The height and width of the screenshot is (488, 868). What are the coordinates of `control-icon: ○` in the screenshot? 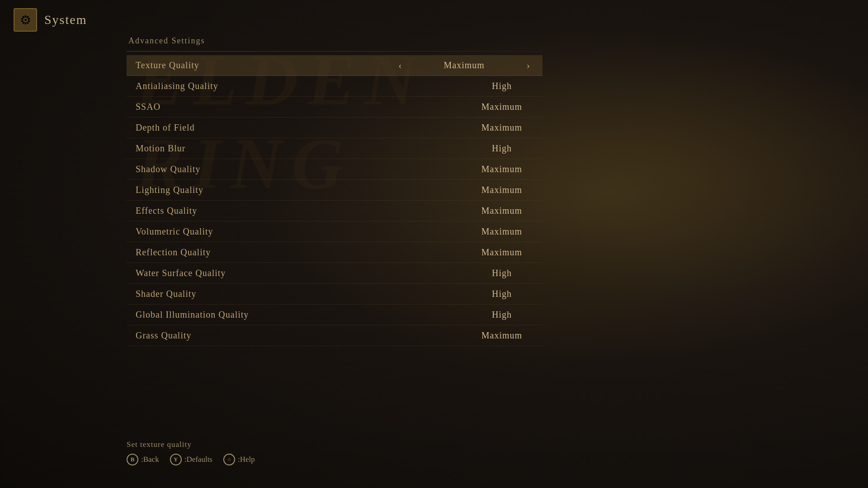 It's located at (229, 460).